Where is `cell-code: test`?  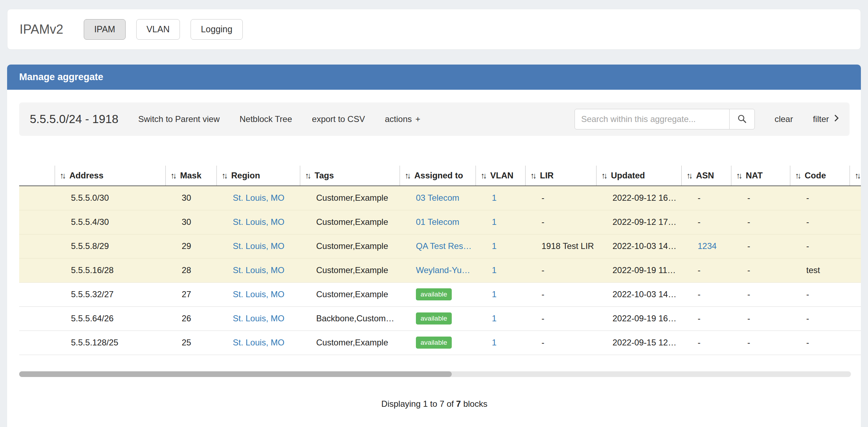 cell-code: test is located at coordinates (820, 270).